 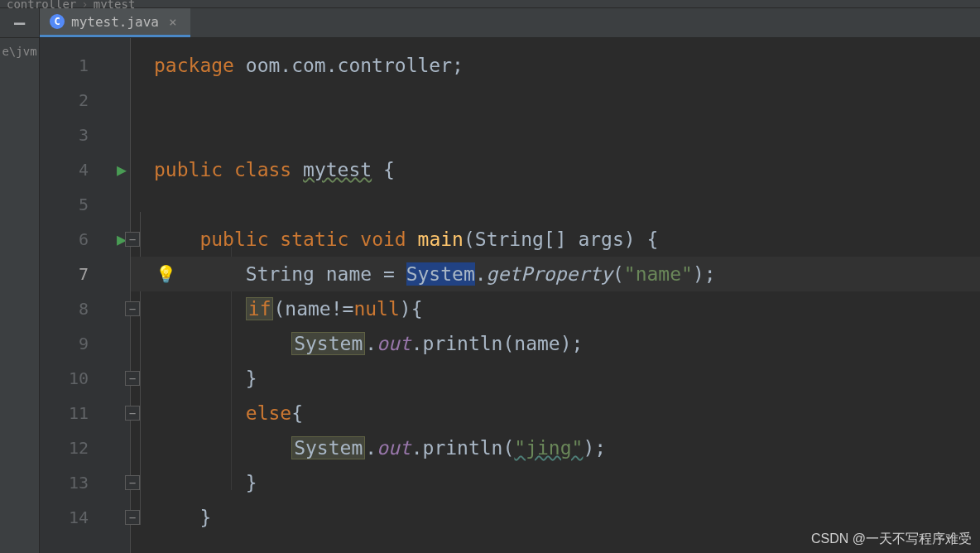 I want to click on line-number: 10, so click(x=79, y=378).